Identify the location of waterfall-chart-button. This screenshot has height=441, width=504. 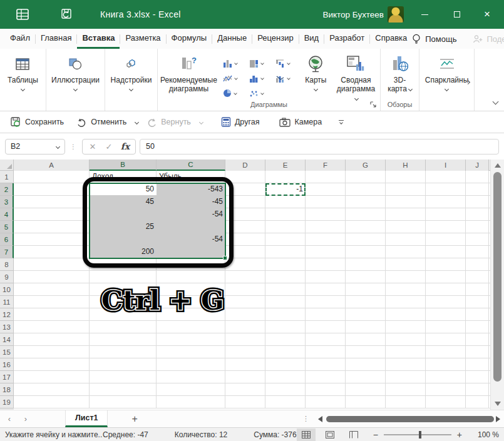
(287, 63).